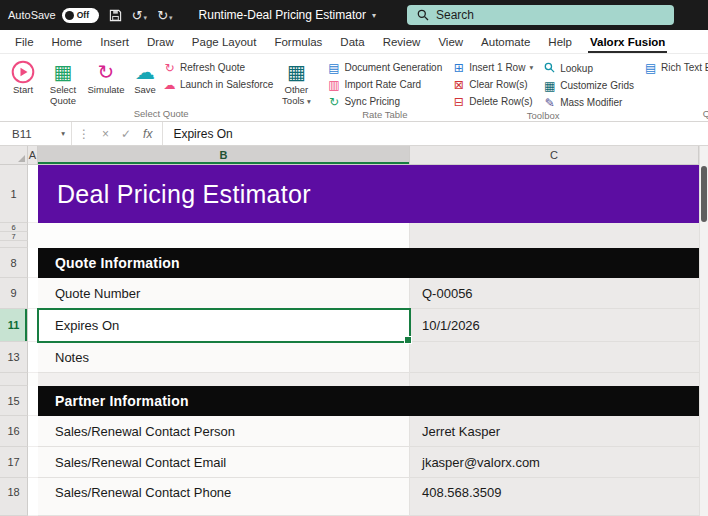 The height and width of the screenshot is (516, 708). I want to click on cell-b: Sales/Renewal Contact Person, so click(224, 432).